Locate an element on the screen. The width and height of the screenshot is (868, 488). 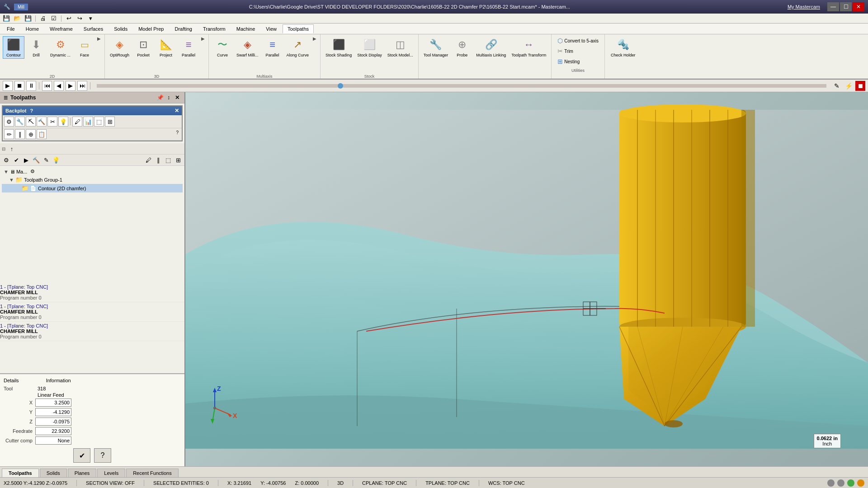
check-holder-button: 🔩 Check Holder is located at coordinates (623, 47).